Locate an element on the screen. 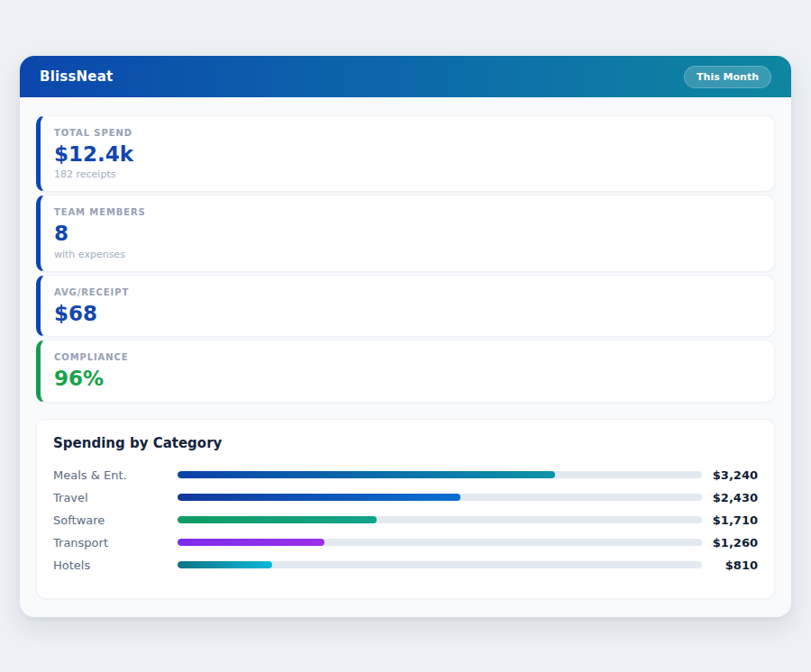 This screenshot has width=811, height=672. stat-subtitle: 182 receipts is located at coordinates (406, 175).